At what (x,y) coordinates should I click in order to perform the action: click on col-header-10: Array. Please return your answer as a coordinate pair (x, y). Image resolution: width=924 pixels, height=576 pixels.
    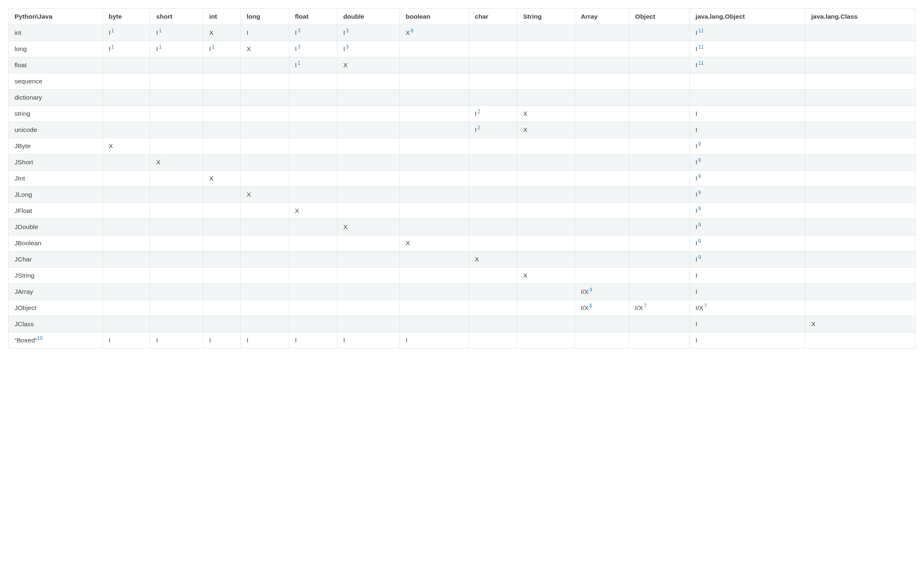
    Looking at the image, I should click on (602, 17).